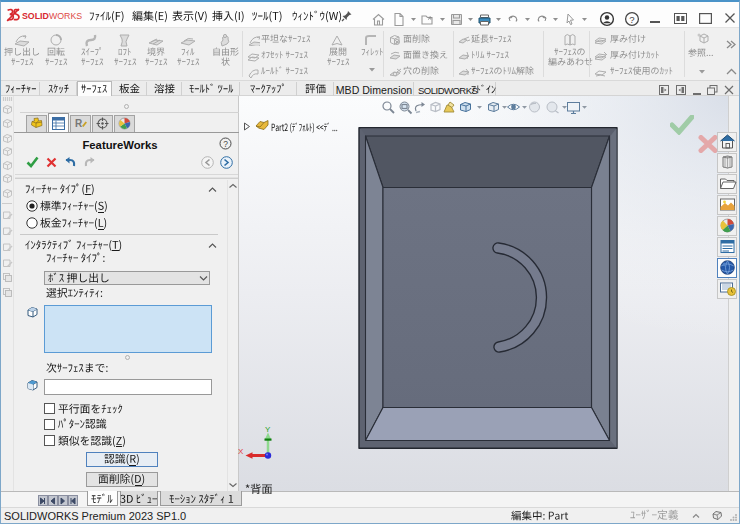 This screenshot has width=740, height=524. Describe the element at coordinates (241, 452) in the screenshot. I see `svg-text: X` at that location.